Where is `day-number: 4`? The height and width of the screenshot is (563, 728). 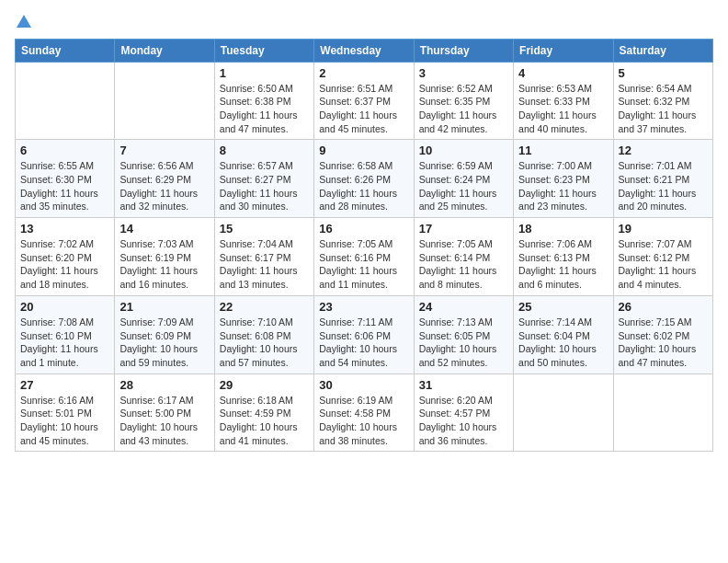
day-number: 4 is located at coordinates (563, 74).